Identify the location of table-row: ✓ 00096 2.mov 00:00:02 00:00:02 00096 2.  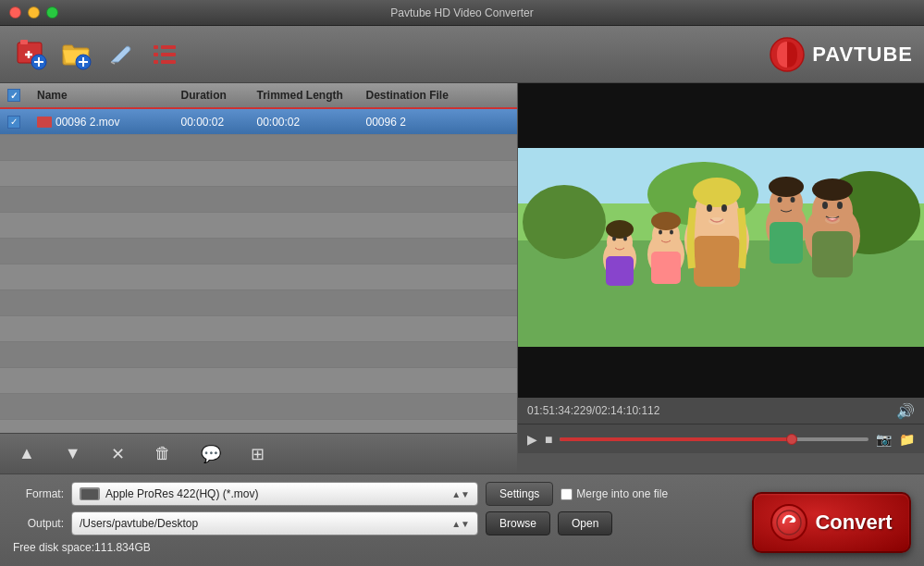
(259, 122).